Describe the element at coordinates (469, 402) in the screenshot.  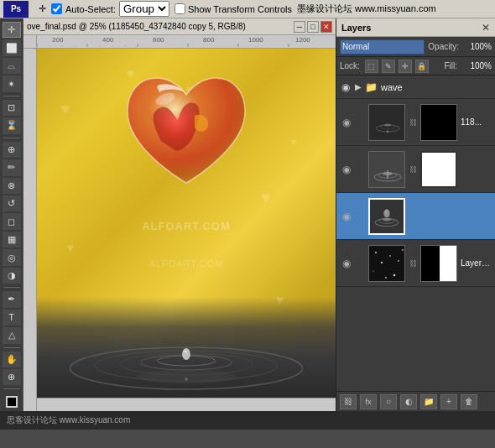
I see `layer-delete-button: 🗑` at that location.